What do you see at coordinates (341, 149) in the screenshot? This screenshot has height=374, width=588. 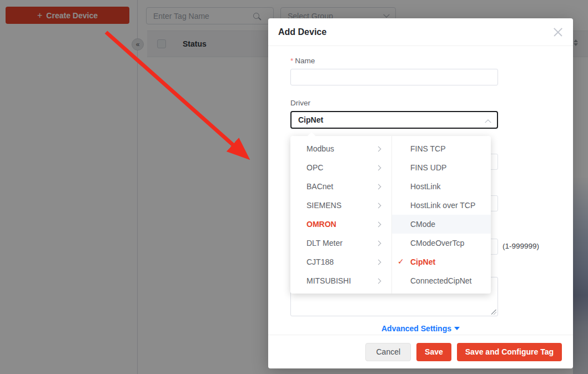 I see `menu-item-modbus: Modbus` at bounding box center [341, 149].